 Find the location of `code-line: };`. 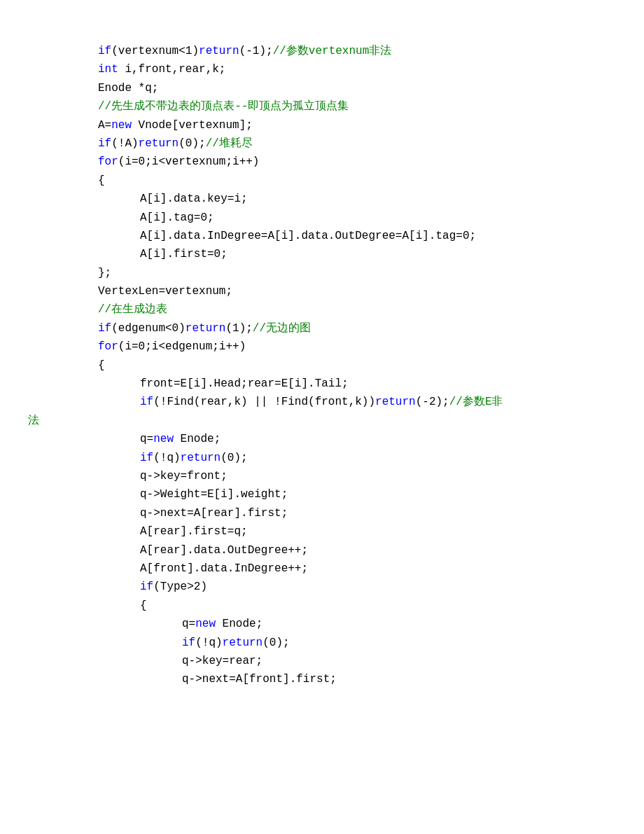

code-line: }; is located at coordinates (322, 273).